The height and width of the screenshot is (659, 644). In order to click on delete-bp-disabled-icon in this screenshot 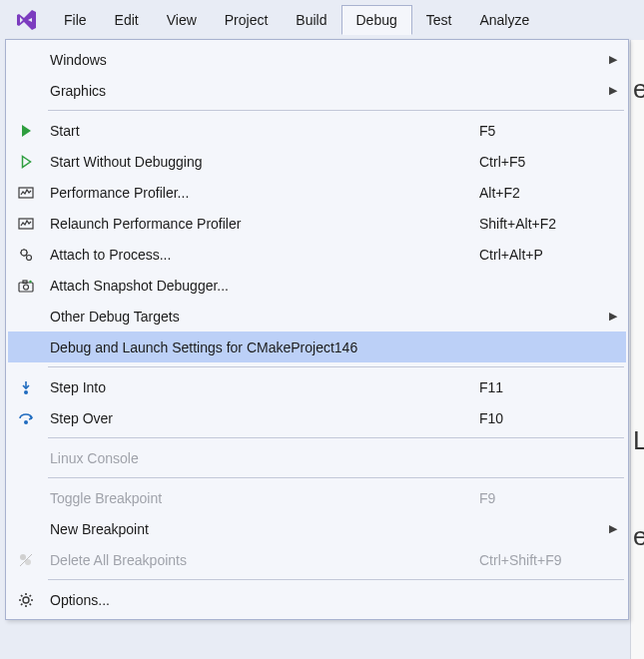, I will do `click(26, 560)`.